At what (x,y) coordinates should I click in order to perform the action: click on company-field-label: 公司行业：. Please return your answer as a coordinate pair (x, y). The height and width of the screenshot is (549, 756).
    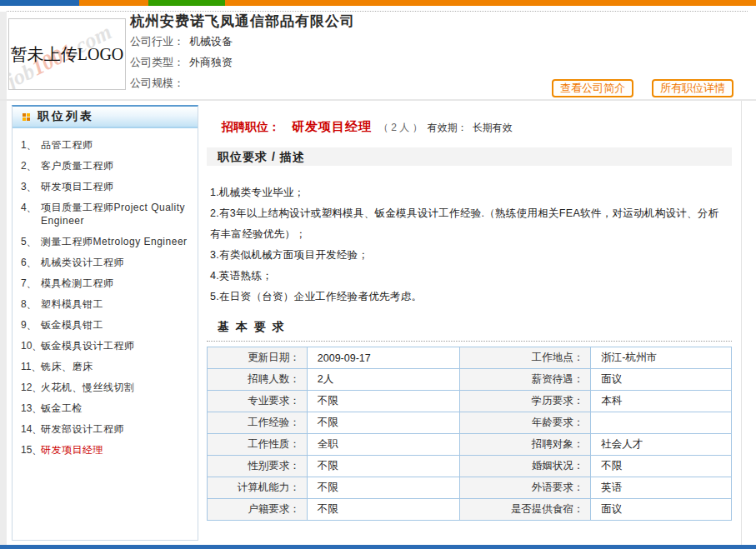
    Looking at the image, I should click on (157, 42).